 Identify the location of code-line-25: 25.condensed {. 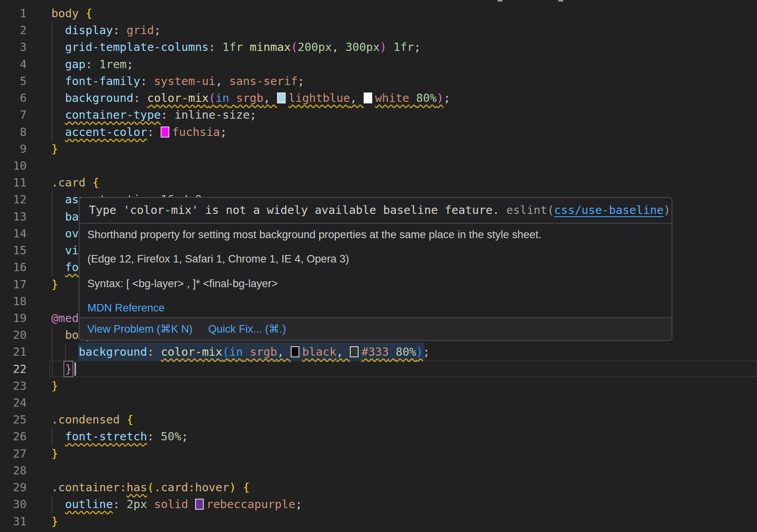
(378, 420).